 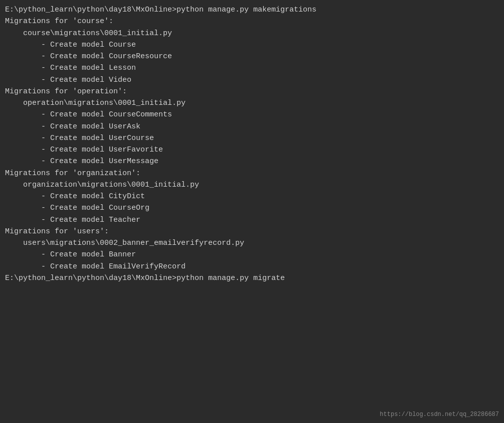 I want to click on terminal-line: - Create model CourseResource, so click(x=252, y=56).